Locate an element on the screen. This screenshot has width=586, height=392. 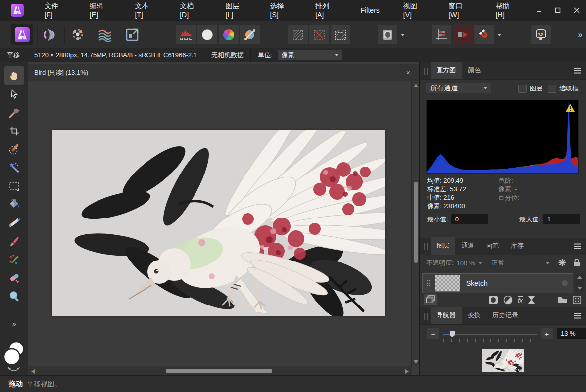
auto-colours-button is located at coordinates (229, 35).